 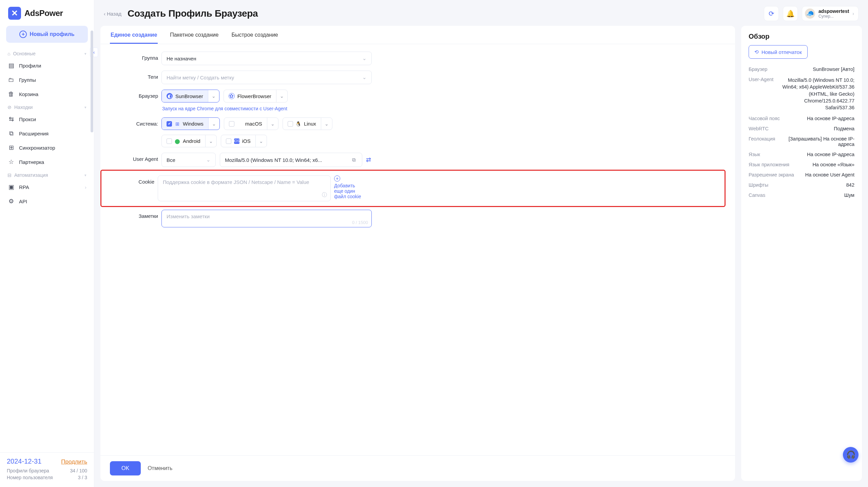 I want to click on sidebar-footer: 2024-12-31 Продлить Профили браузера 34 …, so click(x=47, y=470).